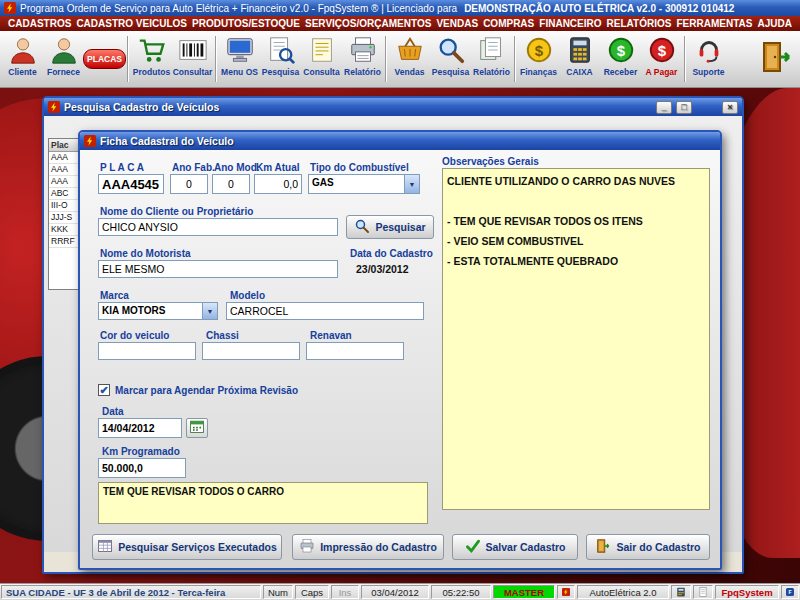 The image size is (800, 600). Describe the element at coordinates (730, 108) in the screenshot. I see `close-button: ×` at that location.